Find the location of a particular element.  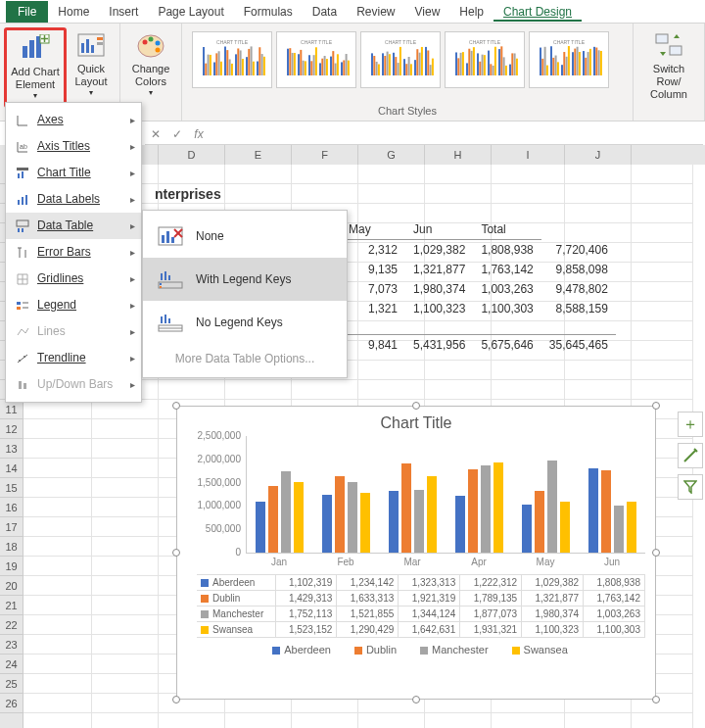

row-header: 12 is located at coordinates (12, 429).